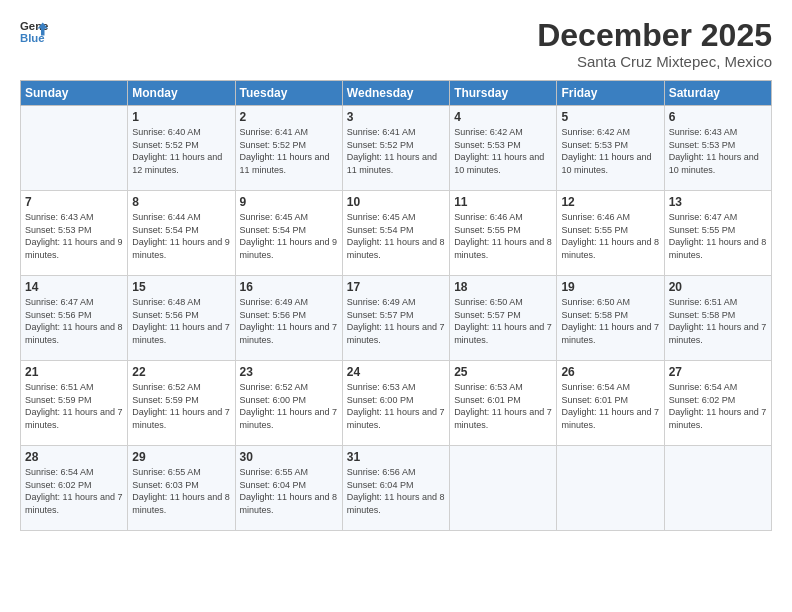  I want to click on day-number: 1, so click(181, 117).